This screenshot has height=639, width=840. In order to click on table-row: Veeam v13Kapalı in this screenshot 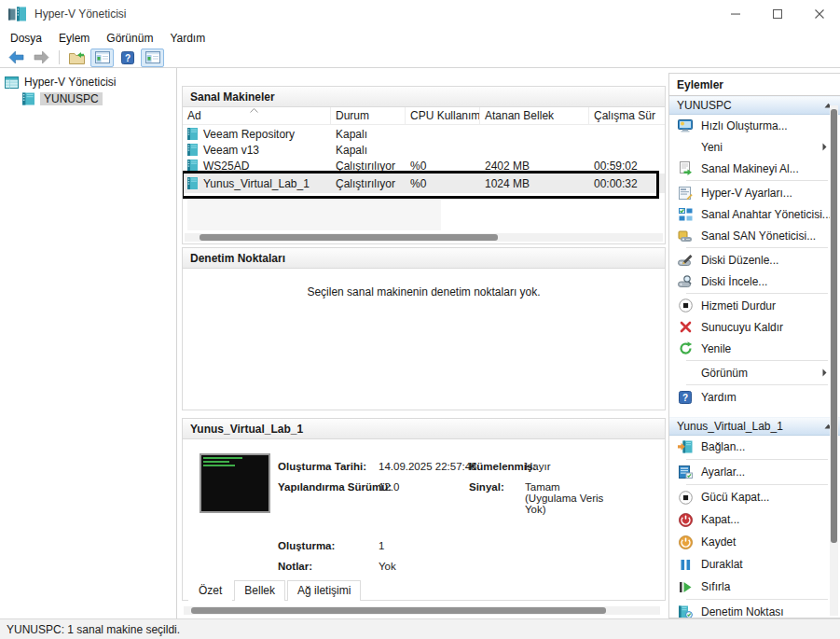, I will do `click(423, 149)`.